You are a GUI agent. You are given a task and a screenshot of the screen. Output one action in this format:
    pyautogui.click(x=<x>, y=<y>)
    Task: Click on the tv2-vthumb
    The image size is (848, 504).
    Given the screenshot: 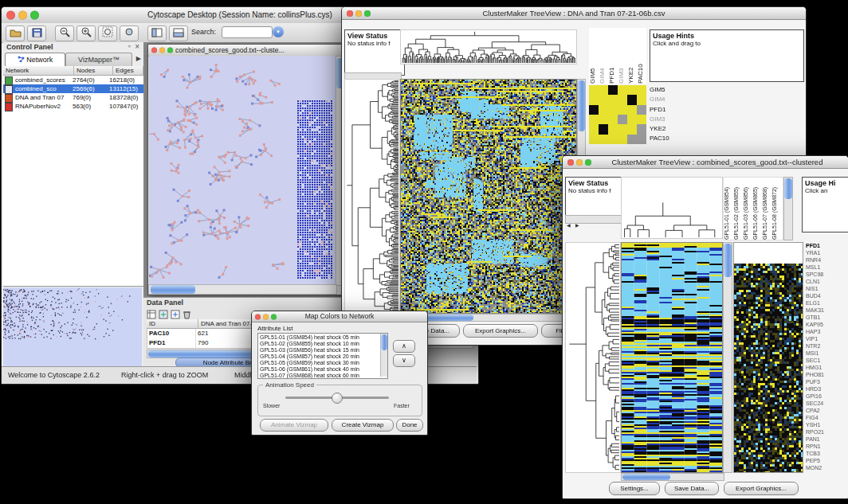 What is the action you would take?
    pyautogui.click(x=728, y=260)
    